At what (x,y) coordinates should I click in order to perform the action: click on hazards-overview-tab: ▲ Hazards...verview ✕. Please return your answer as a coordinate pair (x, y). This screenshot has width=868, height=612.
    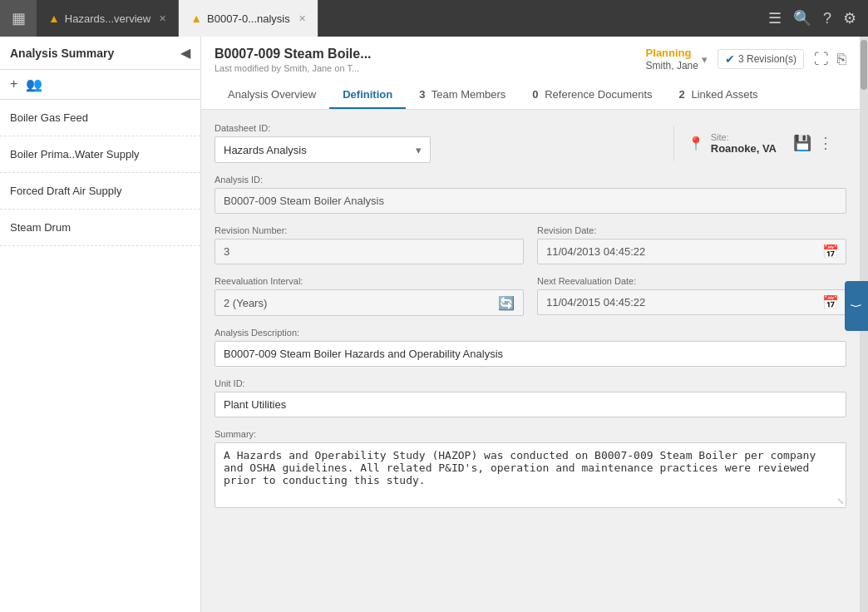
    Looking at the image, I should click on (108, 18).